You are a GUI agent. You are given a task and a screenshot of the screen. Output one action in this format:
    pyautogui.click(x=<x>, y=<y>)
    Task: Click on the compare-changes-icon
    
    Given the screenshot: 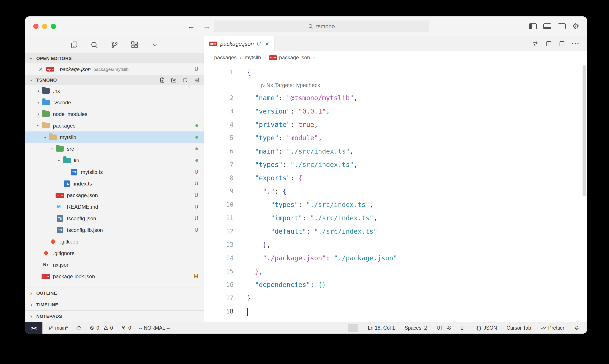 What is the action you would take?
    pyautogui.click(x=536, y=44)
    